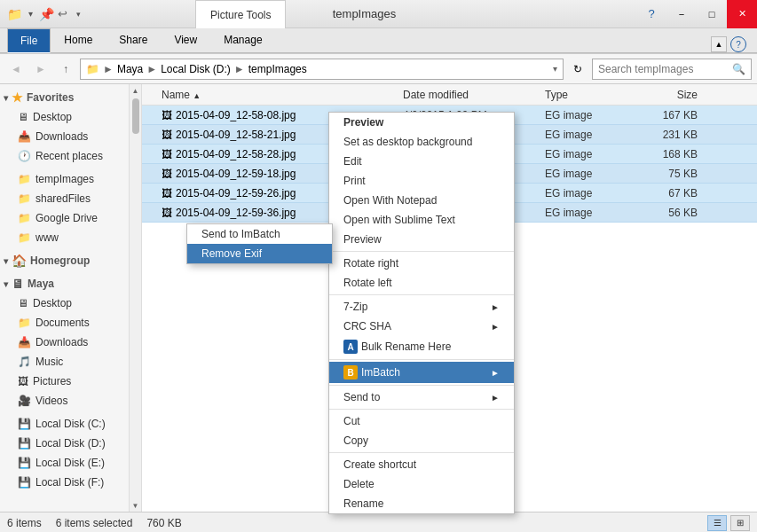  I want to click on selected-size: 760 KB, so click(163, 523).